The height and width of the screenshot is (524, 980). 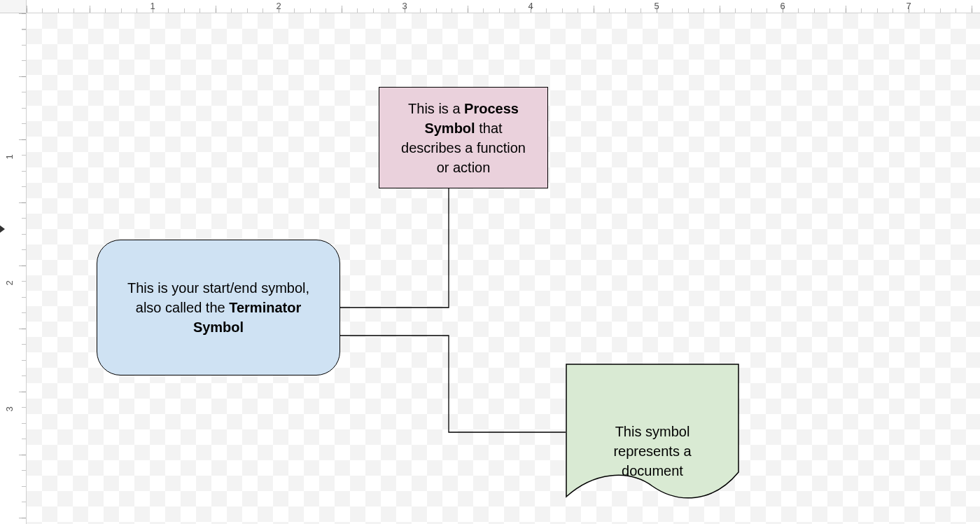 I want to click on ruler-v-label: 1, so click(x=10, y=157).